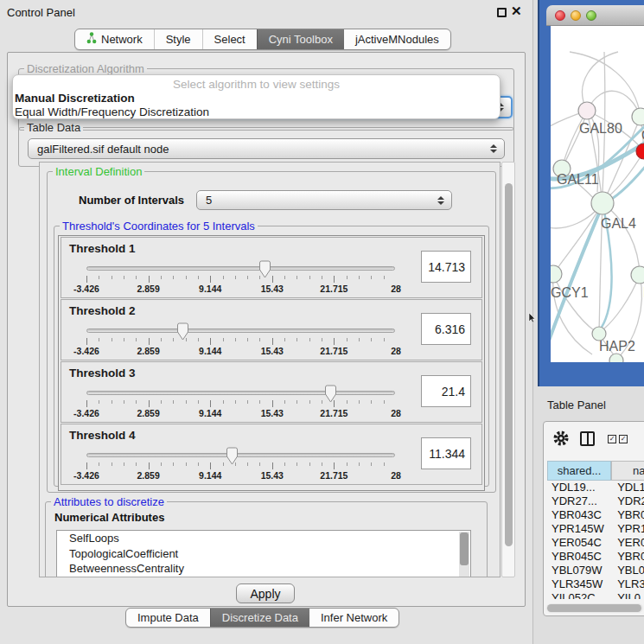 Image resolution: width=644 pixels, height=644 pixels. Describe the element at coordinates (265, 270) in the screenshot. I see `threshold-1-slider-thumb` at that location.